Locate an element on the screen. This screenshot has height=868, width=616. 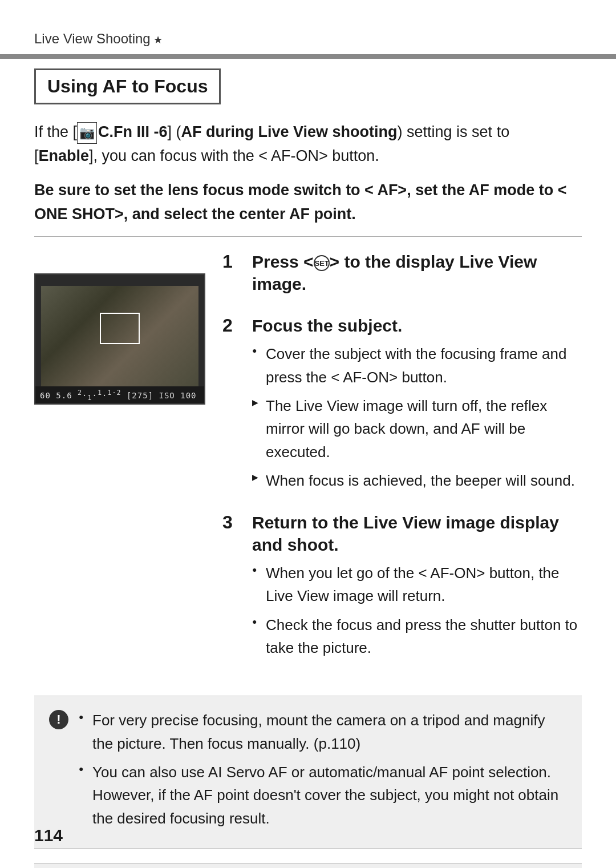
section-title-box: Using AF to Focus is located at coordinates (128, 87).